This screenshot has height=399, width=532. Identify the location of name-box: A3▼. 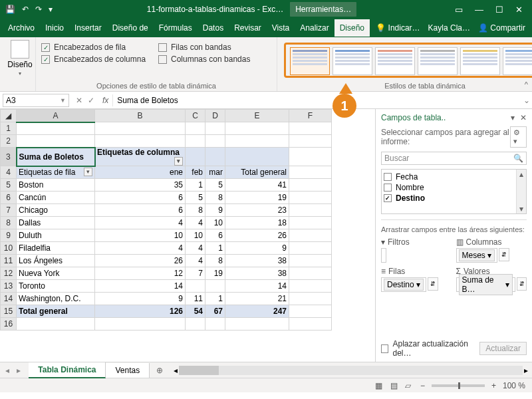
(36, 100).